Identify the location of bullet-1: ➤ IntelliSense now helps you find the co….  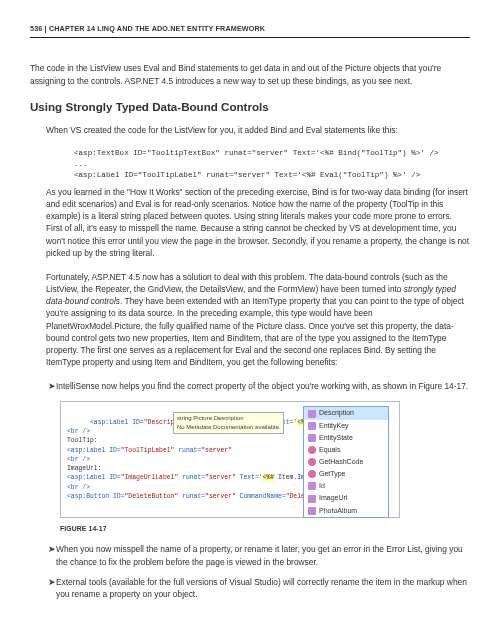
(250, 386).